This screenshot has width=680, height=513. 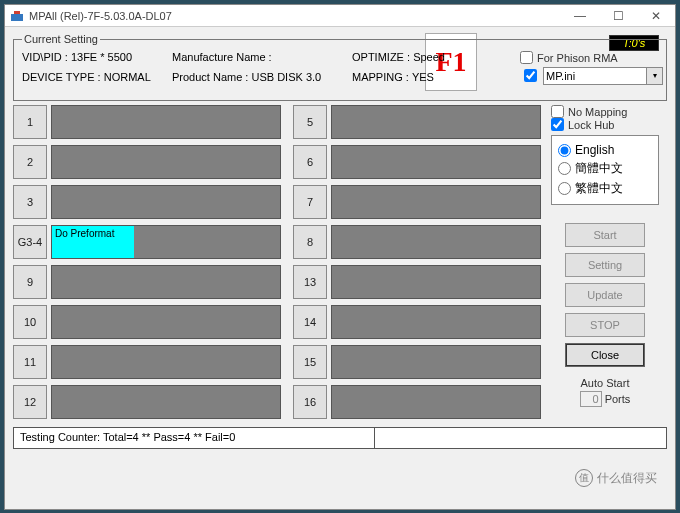 I want to click on slot-button-7: 7, so click(x=310, y=202).